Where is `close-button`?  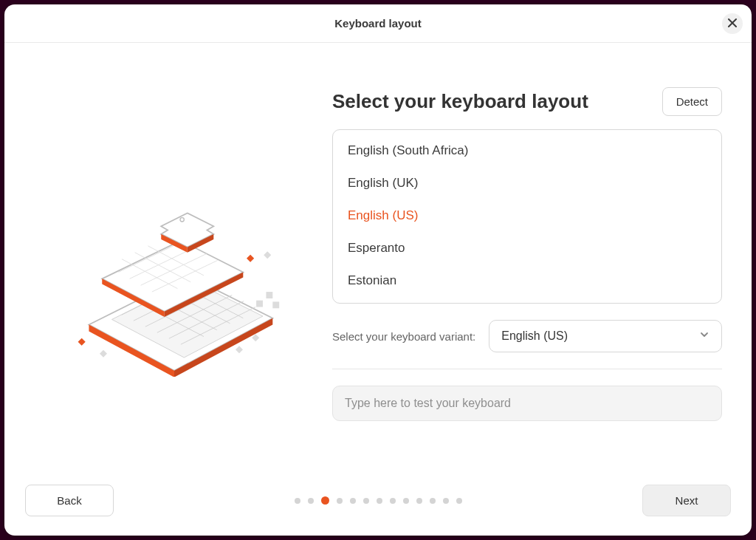 close-button is located at coordinates (732, 24).